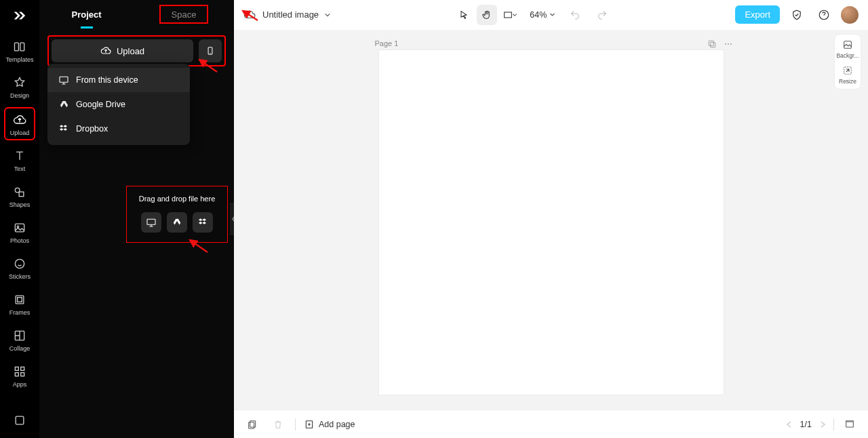 This screenshot has height=438, width=868. Describe the element at coordinates (122, 51) in the screenshot. I see `upload-button: Upload` at that location.